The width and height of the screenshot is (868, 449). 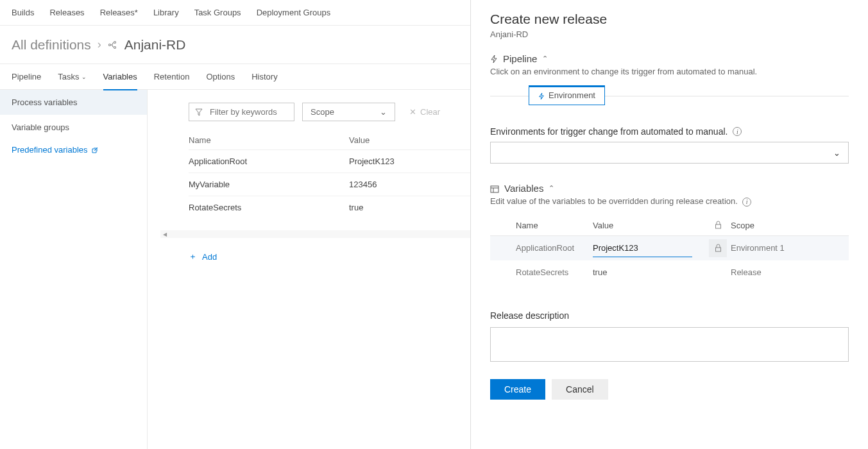 What do you see at coordinates (349, 112) in the screenshot?
I see `scope-dropdown: Scope ⌄` at bounding box center [349, 112].